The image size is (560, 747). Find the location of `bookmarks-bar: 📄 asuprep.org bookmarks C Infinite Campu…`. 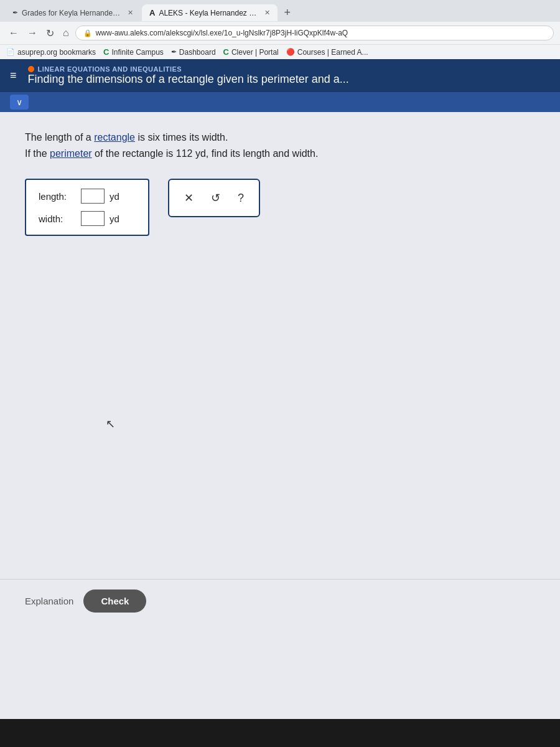

bookmarks-bar: 📄 asuprep.org bookmarks C Infinite Campu… is located at coordinates (280, 52).